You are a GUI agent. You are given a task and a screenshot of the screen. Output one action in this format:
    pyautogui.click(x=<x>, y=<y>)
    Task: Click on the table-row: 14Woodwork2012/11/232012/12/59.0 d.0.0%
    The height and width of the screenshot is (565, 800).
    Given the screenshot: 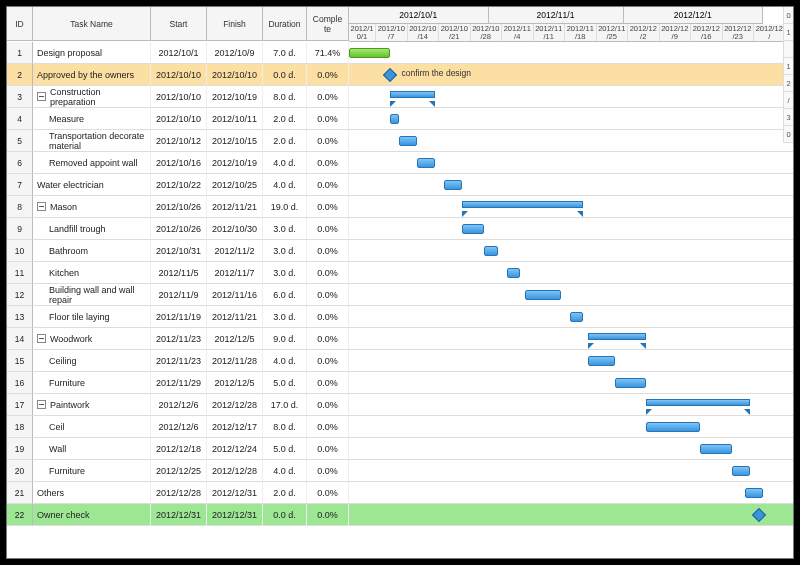 What is the action you would take?
    pyautogui.click(x=400, y=339)
    